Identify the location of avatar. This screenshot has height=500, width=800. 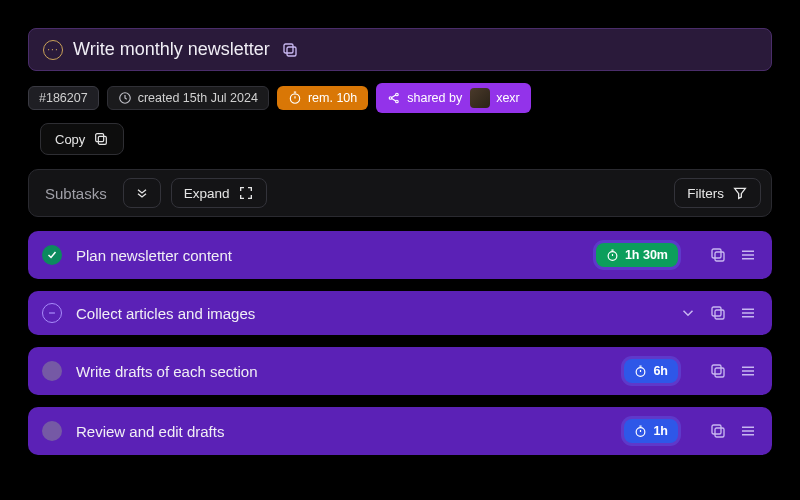
(480, 98).